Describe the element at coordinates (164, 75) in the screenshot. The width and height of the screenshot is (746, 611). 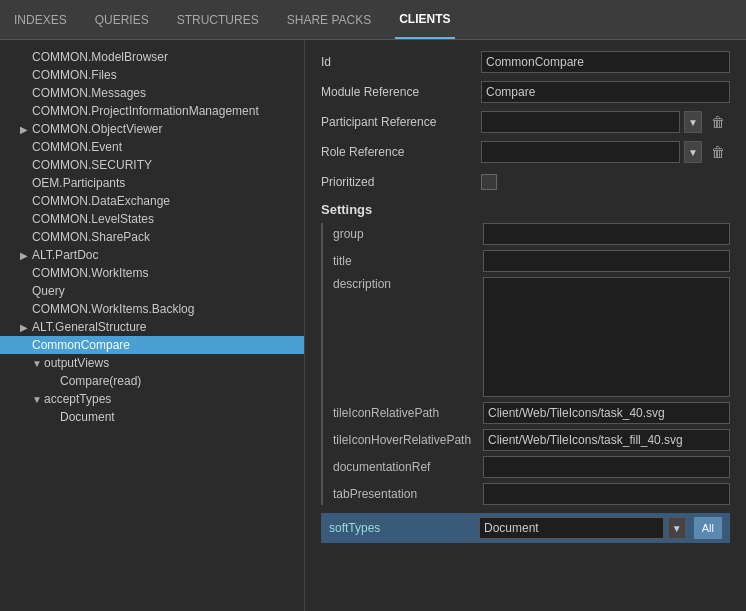
I see `tree-label: COMMON.Files` at that location.